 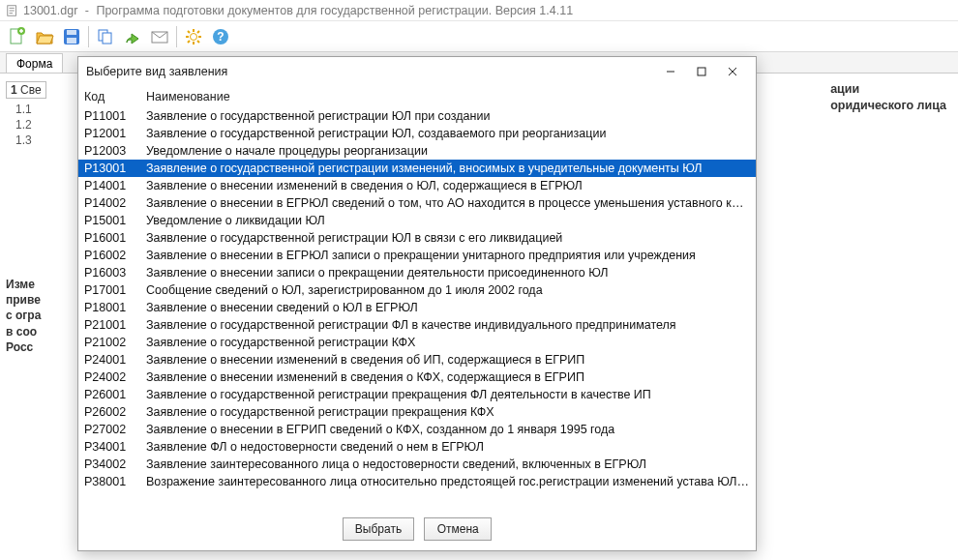 I want to click on row-code: Р17001, so click(x=115, y=290).